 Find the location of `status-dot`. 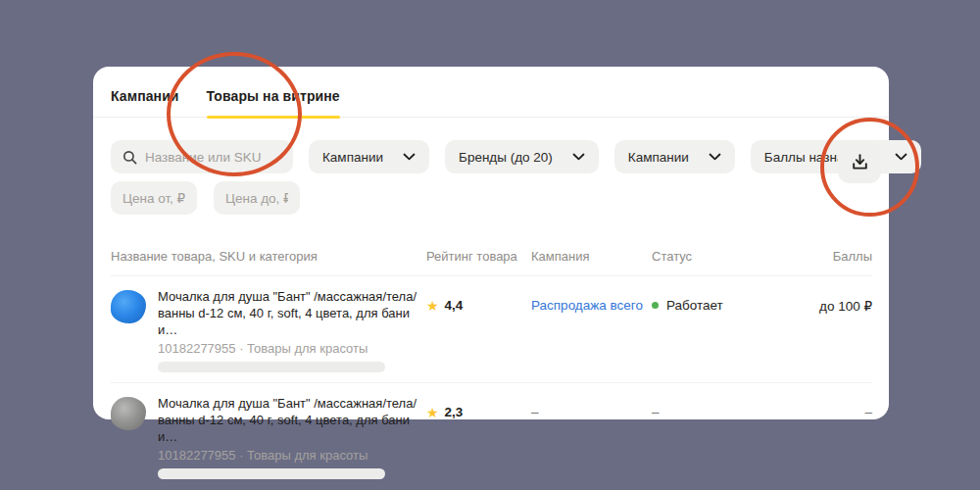

status-dot is located at coordinates (655, 306).